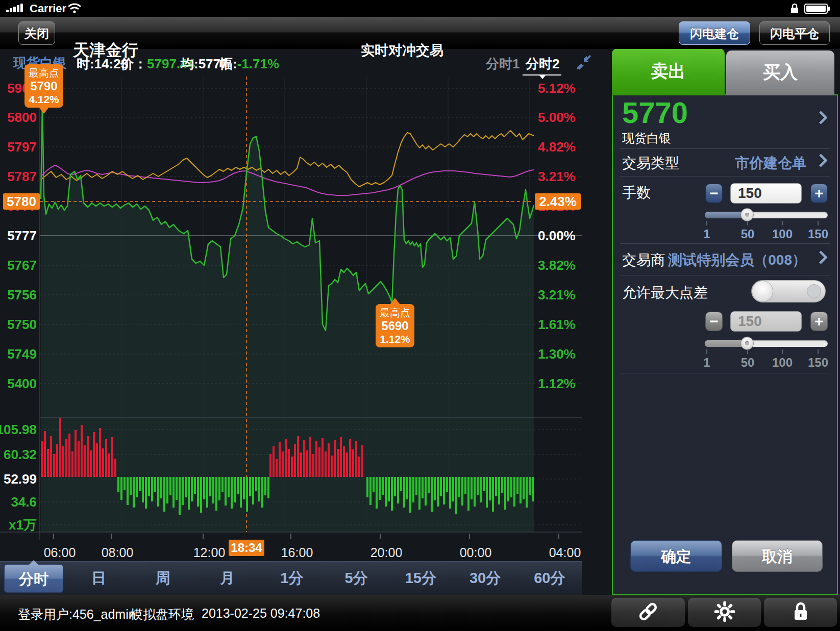 This screenshot has height=631, width=840. Describe the element at coordinates (801, 613) in the screenshot. I see `lock-icon` at that location.